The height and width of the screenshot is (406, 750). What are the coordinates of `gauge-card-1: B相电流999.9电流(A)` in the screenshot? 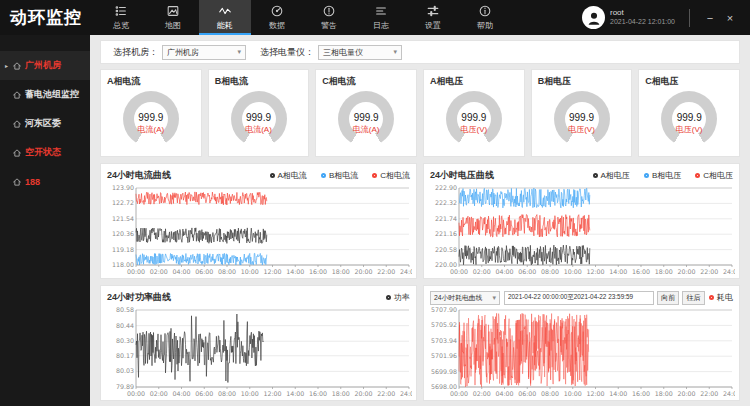 It's located at (259, 113).